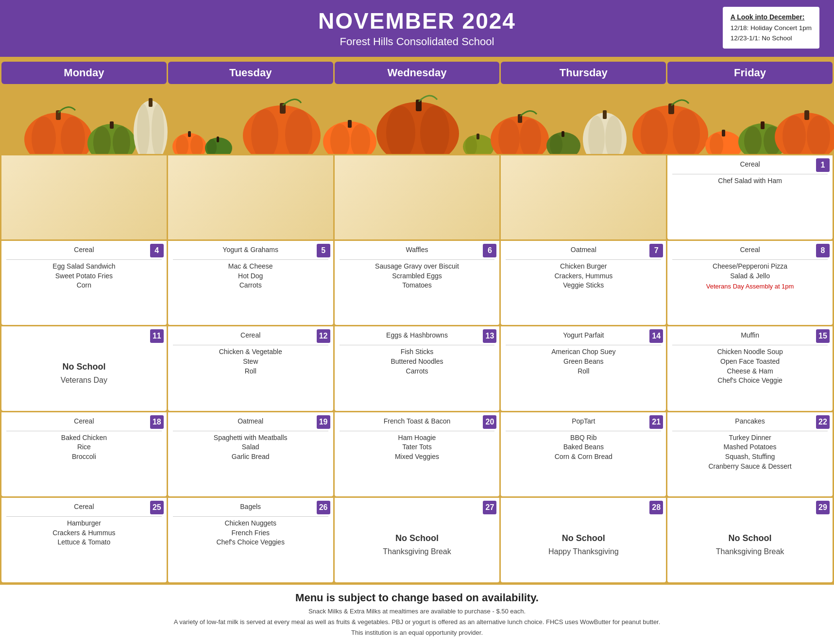 The width and height of the screenshot is (834, 644). I want to click on date-14: 14, so click(656, 336).